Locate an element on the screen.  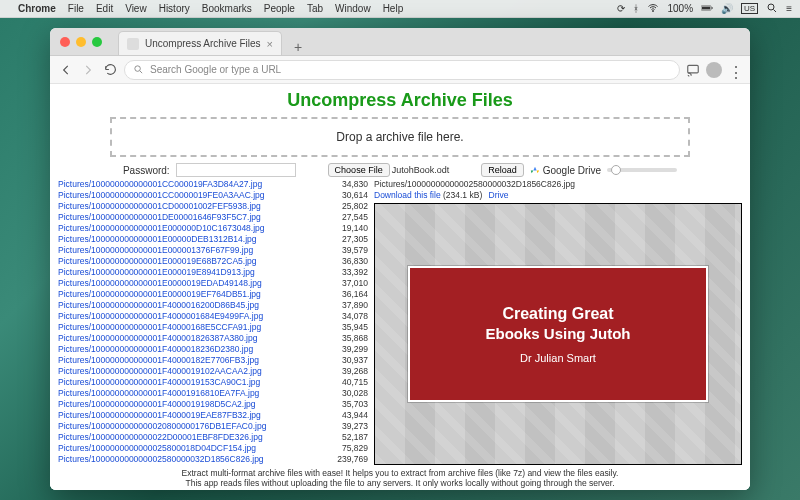
file-row: Pictures/100000000000001E0000019EDAD4914… is located at coordinates (213, 284).